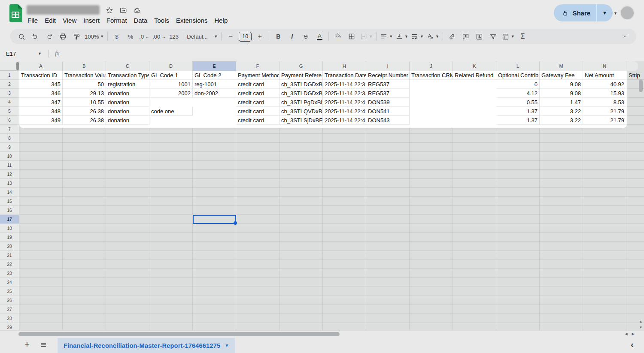 The image size is (644, 353). Describe the element at coordinates (171, 112) in the screenshot. I see `cell: code one` at that location.